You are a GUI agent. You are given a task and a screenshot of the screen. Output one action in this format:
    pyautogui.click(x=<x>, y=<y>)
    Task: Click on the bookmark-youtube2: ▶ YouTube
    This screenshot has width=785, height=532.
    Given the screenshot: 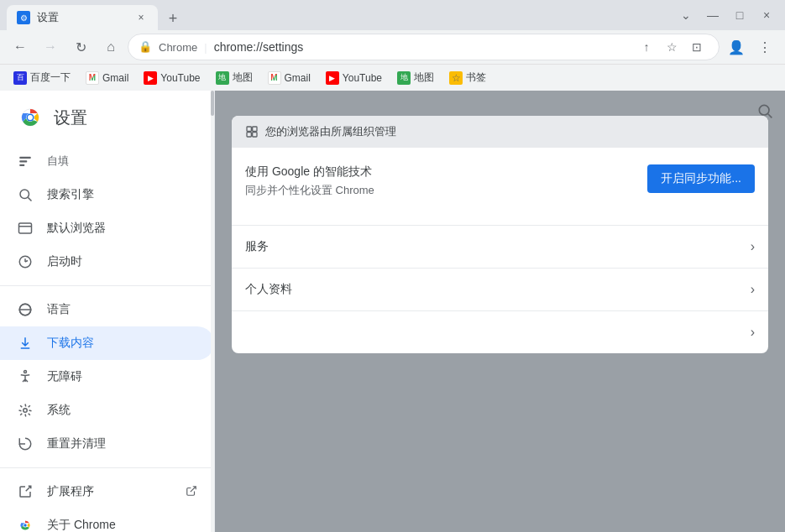 What is the action you would take?
    pyautogui.click(x=354, y=78)
    